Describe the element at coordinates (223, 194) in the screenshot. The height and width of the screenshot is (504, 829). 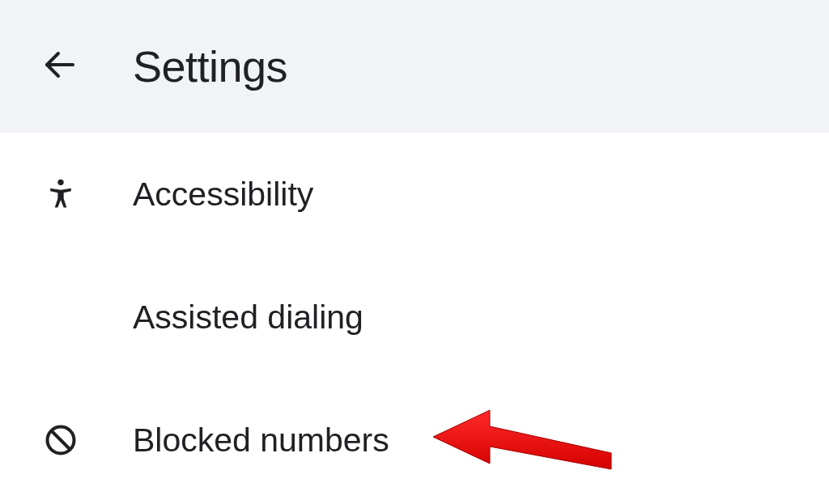
I see `settings-item-label: Accessibility` at that location.